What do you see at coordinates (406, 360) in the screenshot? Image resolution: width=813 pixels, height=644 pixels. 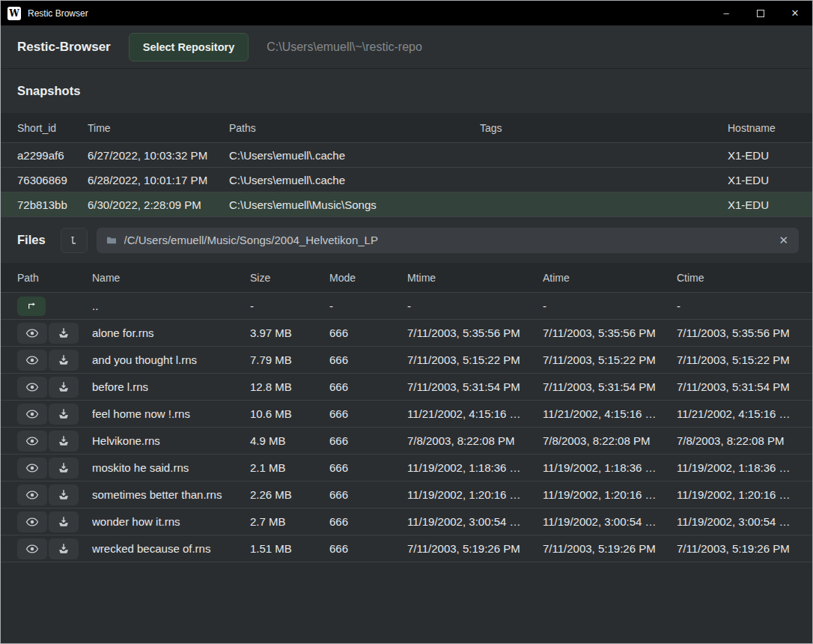 I see `file-row: and you thought l.rns 7.79 MB 666 7/11/2…` at bounding box center [406, 360].